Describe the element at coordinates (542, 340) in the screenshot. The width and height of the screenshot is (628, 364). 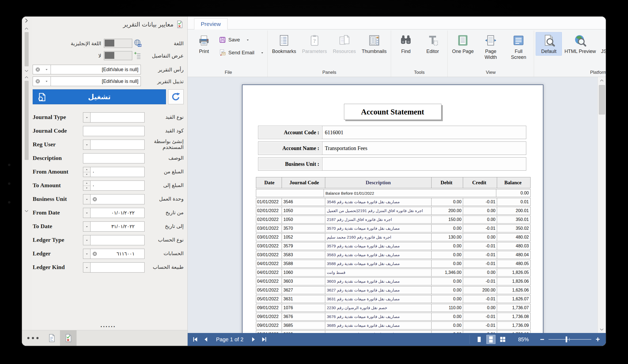
I see `zoom-out-button: −` at that location.